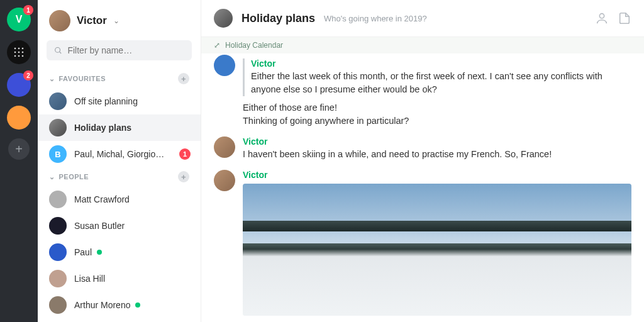 Image resolution: width=644 pixels, height=322 pixels. Describe the element at coordinates (278, 19) in the screenshot. I see `channel-title: Holiday plans` at that location.